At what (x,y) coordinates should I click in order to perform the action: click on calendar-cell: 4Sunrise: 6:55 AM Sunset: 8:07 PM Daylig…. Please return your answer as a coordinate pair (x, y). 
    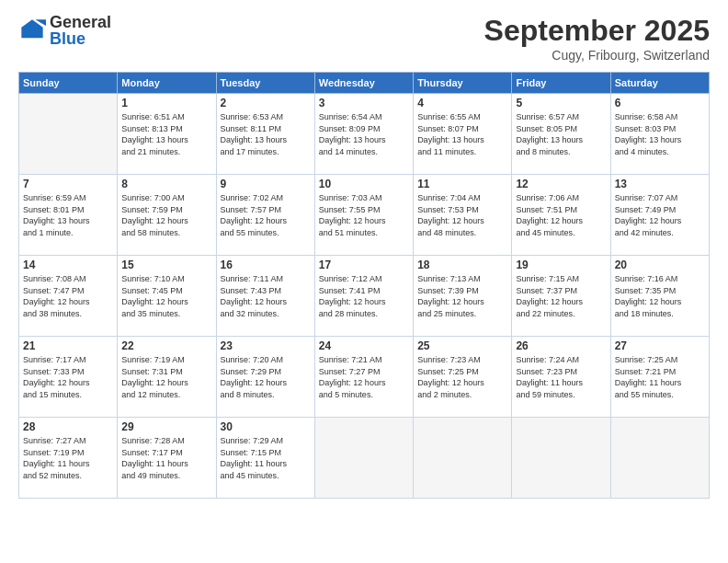
    Looking at the image, I should click on (463, 134).